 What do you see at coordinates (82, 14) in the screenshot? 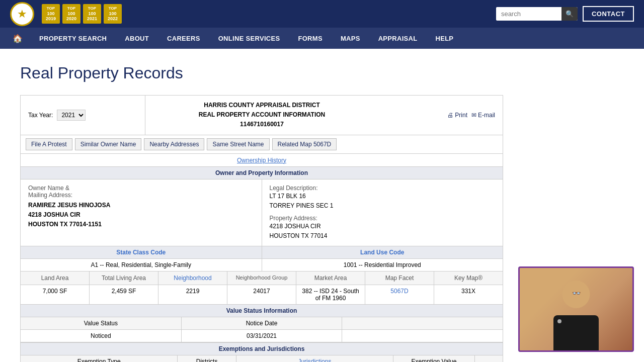
I see `awards-group: TOP1002019 TOP1002020 TOP1002021 TOP1002…` at bounding box center [82, 14].